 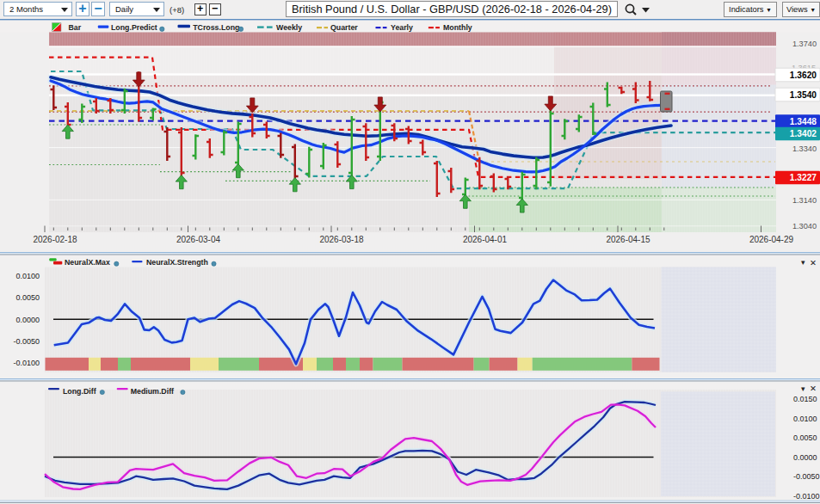 I want to click on svg-text: Quarter, so click(x=344, y=28).